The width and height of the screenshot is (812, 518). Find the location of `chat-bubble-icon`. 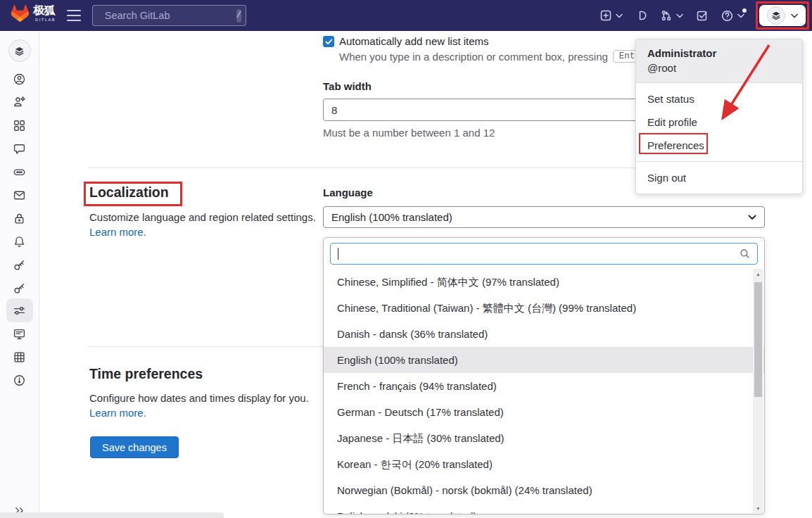

chat-bubble-icon is located at coordinates (20, 149).